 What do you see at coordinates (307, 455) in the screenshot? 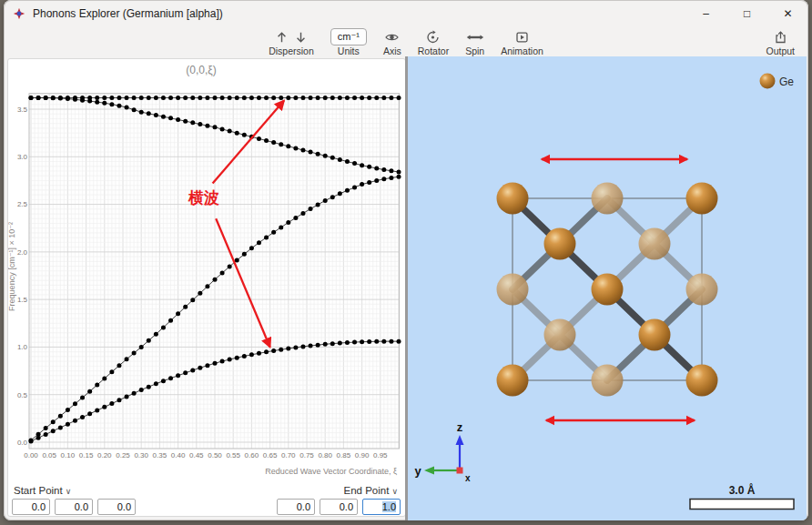
I see `svg-text: 0.75` at bounding box center [307, 455].